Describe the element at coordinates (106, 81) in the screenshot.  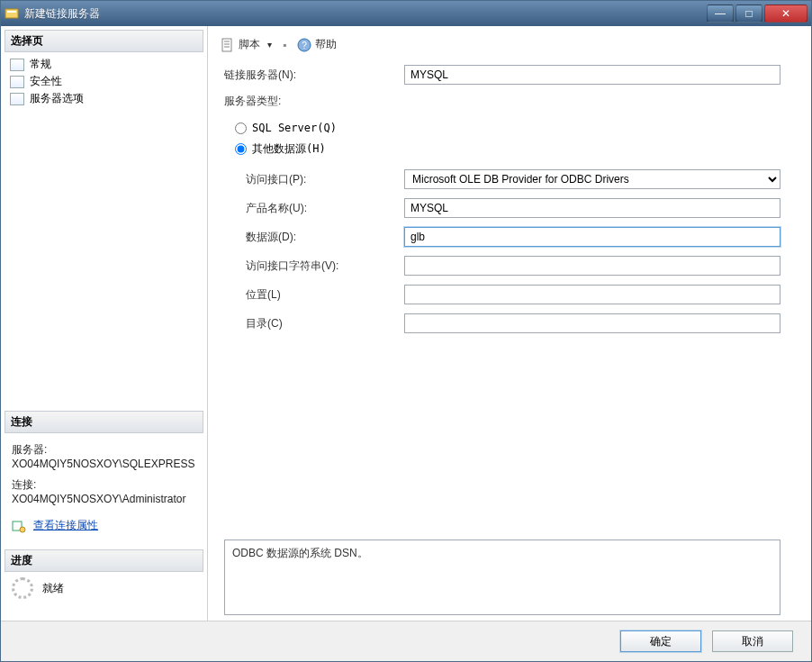
I see `nav-list: 常规 安全性 服务器选项` at that location.